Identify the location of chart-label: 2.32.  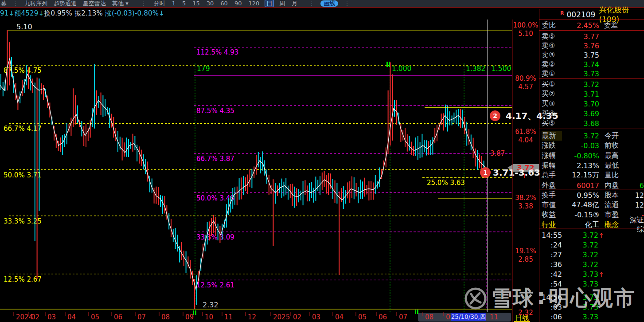
(526, 313).